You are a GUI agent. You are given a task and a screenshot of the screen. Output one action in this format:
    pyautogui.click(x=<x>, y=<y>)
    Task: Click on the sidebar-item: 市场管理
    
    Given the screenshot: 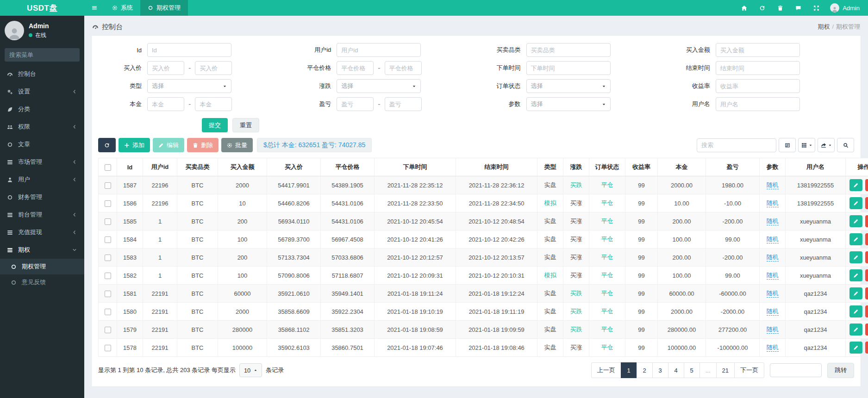 What is the action you would take?
    pyautogui.click(x=42, y=162)
    